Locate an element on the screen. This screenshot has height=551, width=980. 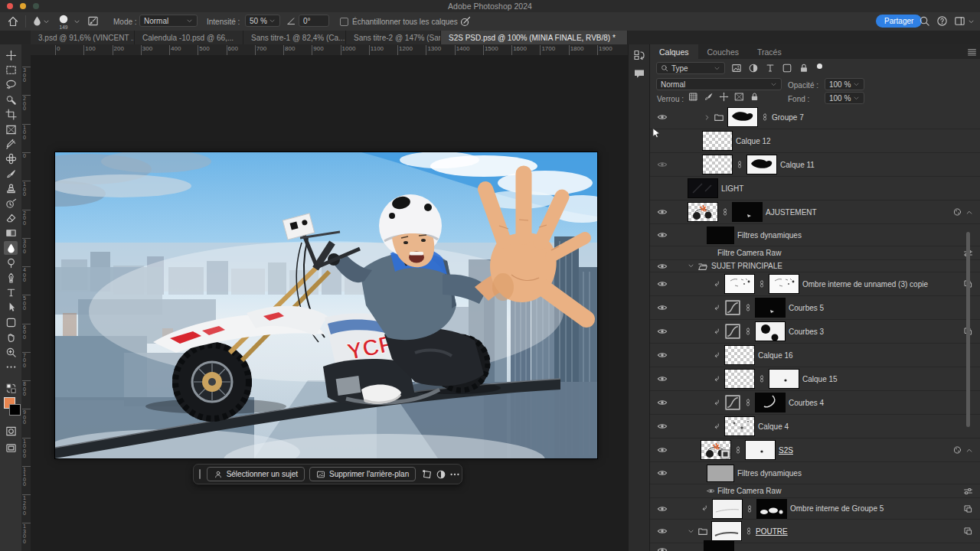
screen-mode-icon is located at coordinates (11, 448).